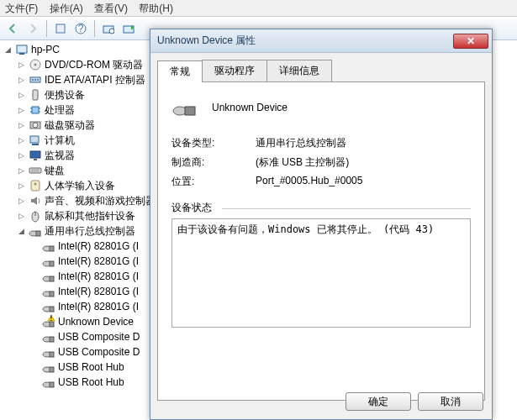 This screenshot has width=517, height=420. What do you see at coordinates (321, 67) in the screenshot?
I see `tab-strip: 常规 驱动程序 详细信息` at bounding box center [321, 67].